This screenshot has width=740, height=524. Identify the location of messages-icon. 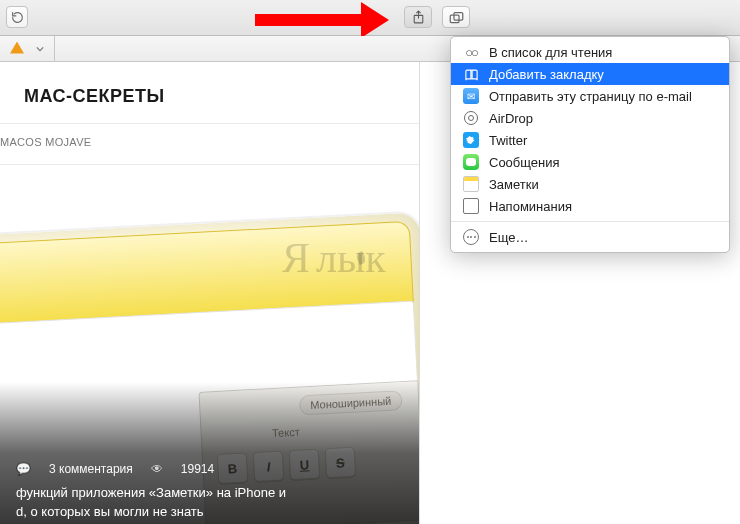
(471, 162).